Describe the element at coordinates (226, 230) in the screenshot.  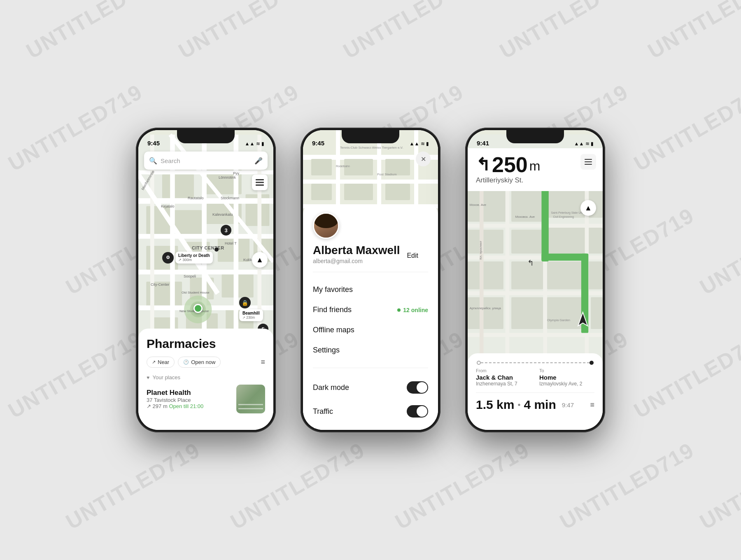
I see `marker-3: 3` at that location.